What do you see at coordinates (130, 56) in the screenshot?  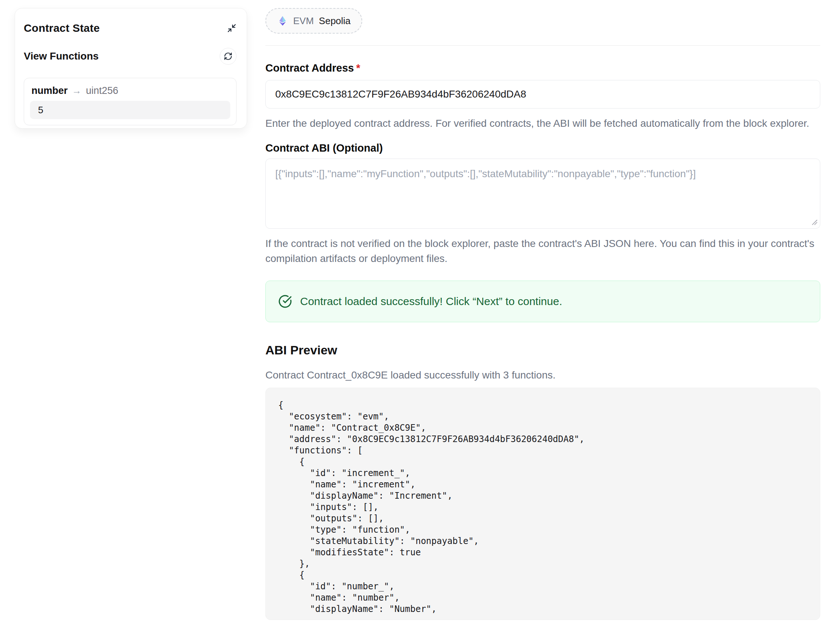 I see `view-functions-header: View Functions` at bounding box center [130, 56].